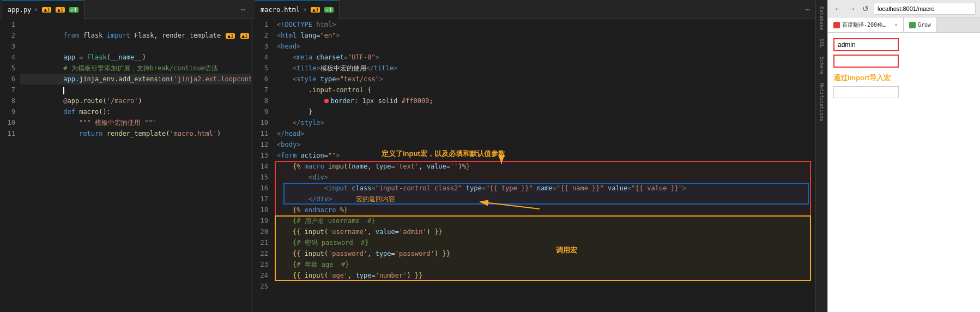 The height and width of the screenshot is (312, 980). Describe the element at coordinates (866, 9) in the screenshot. I see `browser-reload-btn: ↺` at that location.